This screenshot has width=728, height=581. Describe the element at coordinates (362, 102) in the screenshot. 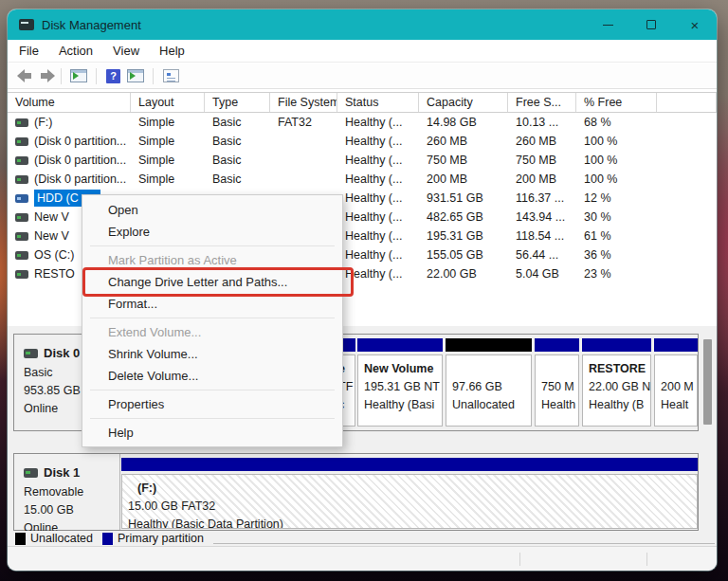

I see `list-header: Volume Layout Type File System Status Ca…` at that location.